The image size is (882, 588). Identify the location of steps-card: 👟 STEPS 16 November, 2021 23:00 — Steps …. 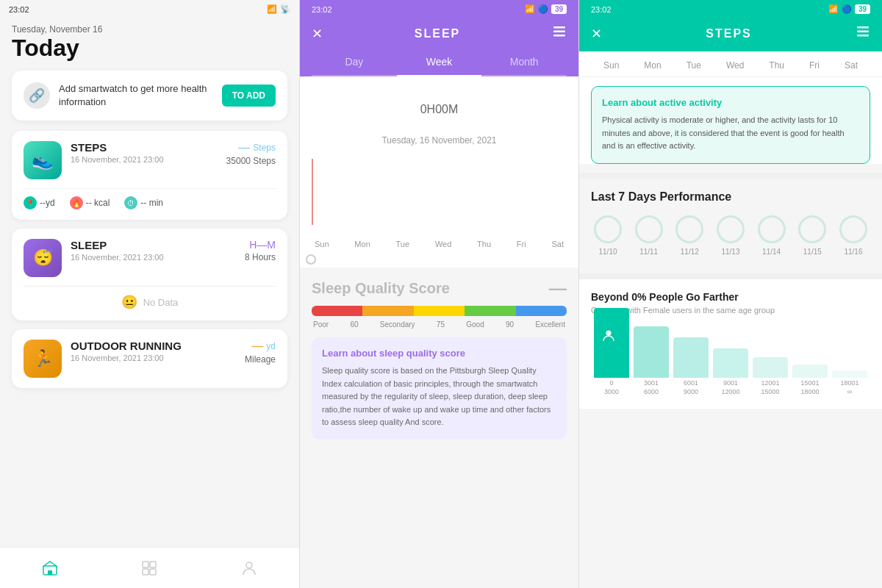
(150, 175).